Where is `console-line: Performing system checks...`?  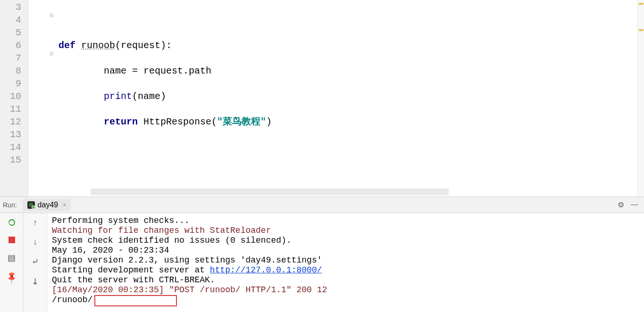 console-line: Performing system checks... is located at coordinates (345, 221).